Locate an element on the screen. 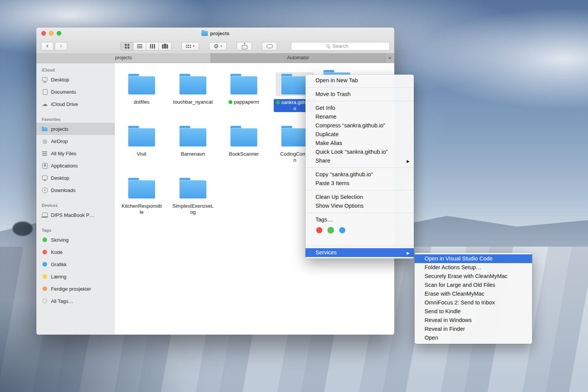 The width and height of the screenshot is (588, 392). tag-button is located at coordinates (270, 46).